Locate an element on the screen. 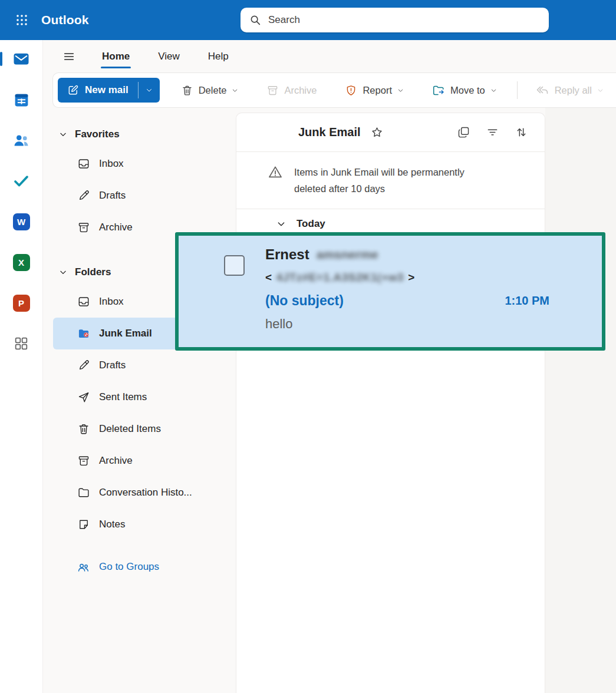 The width and height of the screenshot is (616, 693). ribbon-tabs: Home View Help is located at coordinates (165, 57).